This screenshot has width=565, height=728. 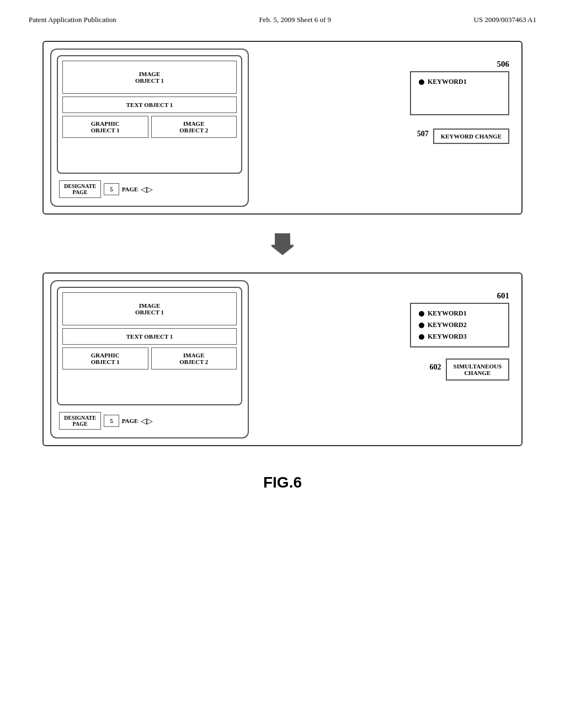 I want to click on keyword-bottom-2-text: KEYWORD2, so click(x=447, y=325).